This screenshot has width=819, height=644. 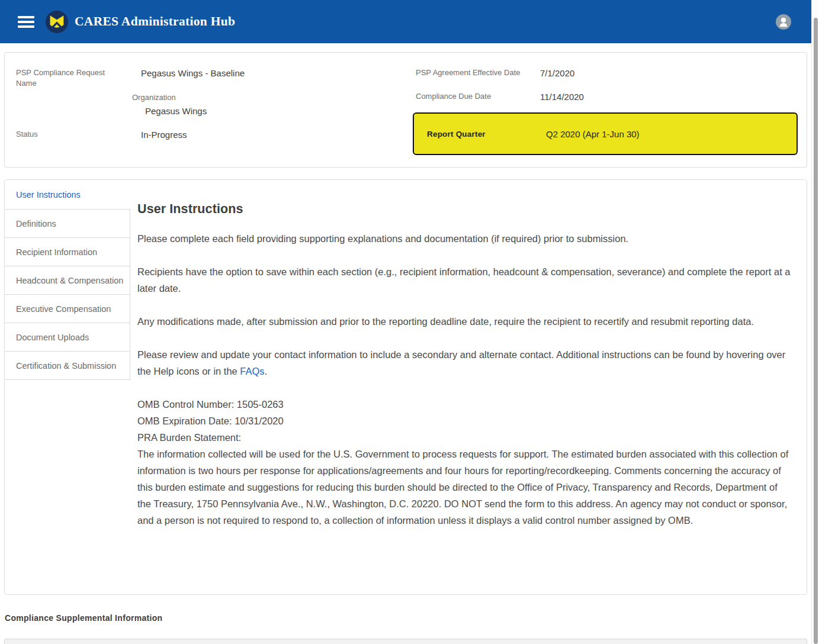 What do you see at coordinates (461, 363) in the screenshot?
I see `faq-text-before: Please review and update your contact in…` at bounding box center [461, 363].